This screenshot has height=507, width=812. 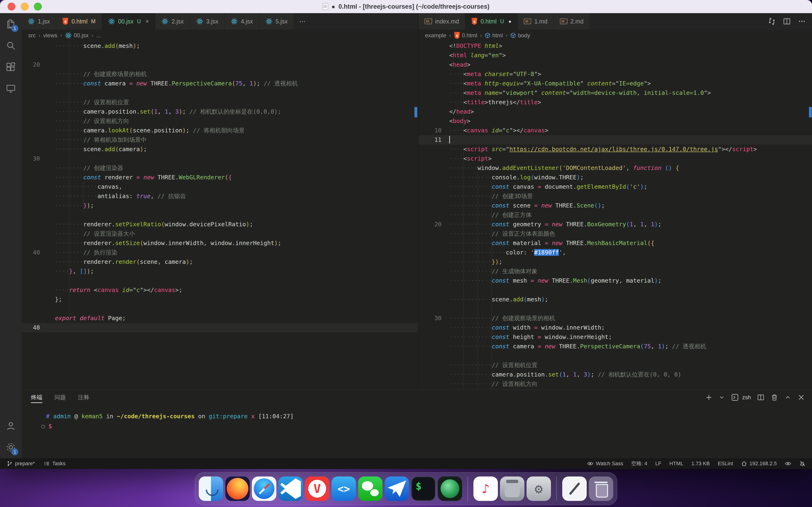 I want to click on code-text: ············console.log(window.THREE);, so click(x=516, y=177).